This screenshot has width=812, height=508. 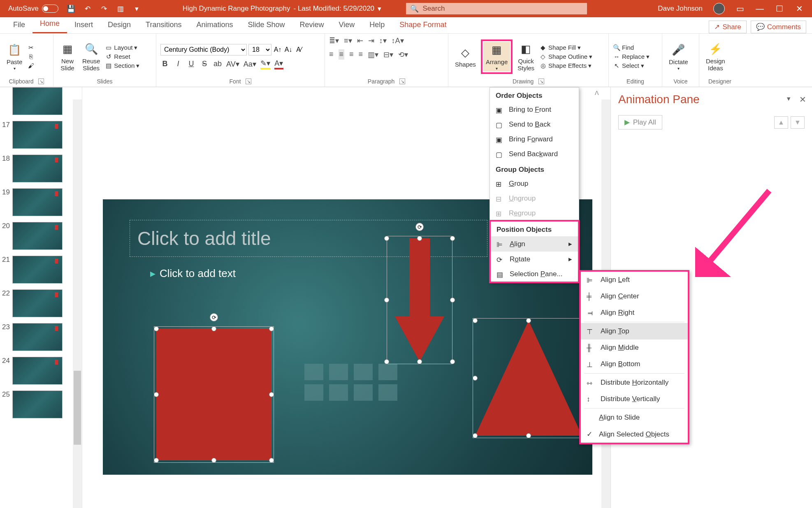 I want to click on tab-transitions: Transitions, so click(x=164, y=25).